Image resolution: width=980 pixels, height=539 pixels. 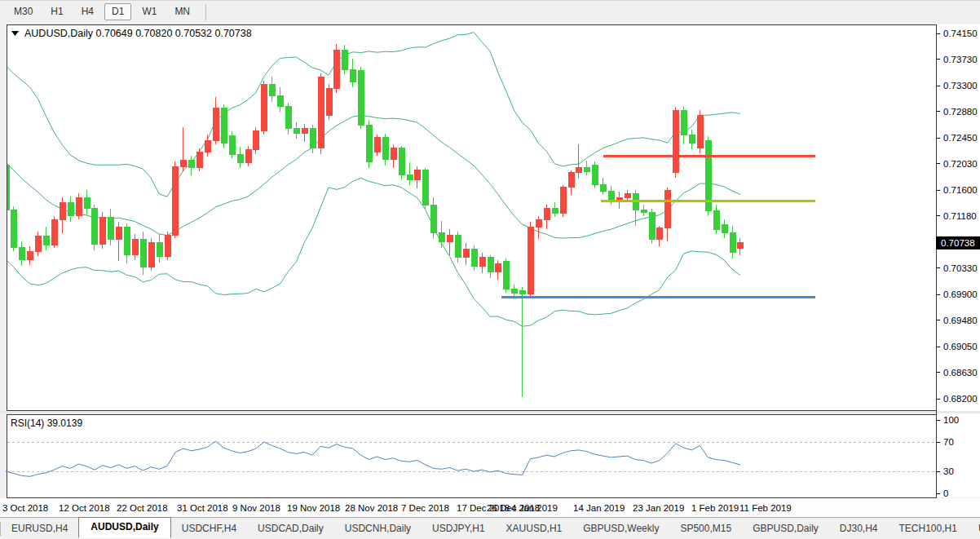 What do you see at coordinates (57, 11) in the screenshot?
I see `timeframe-button-h1: H1` at bounding box center [57, 11].